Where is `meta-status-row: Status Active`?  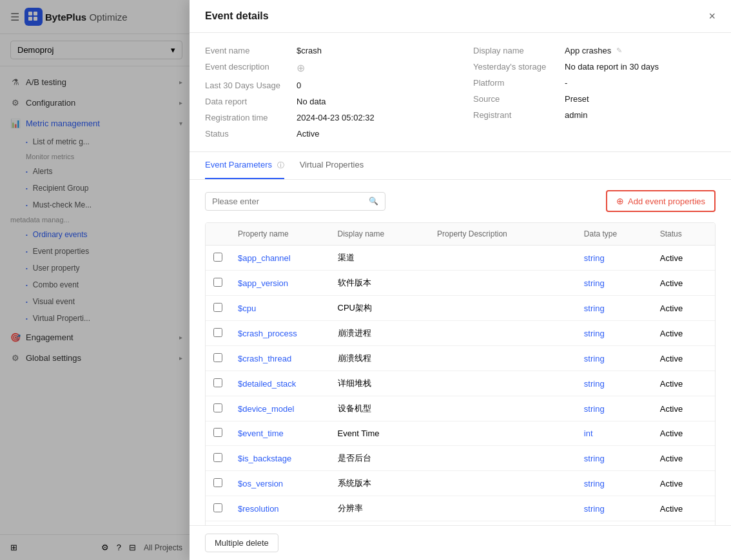 meta-status-row: Status Active is located at coordinates (326, 134).